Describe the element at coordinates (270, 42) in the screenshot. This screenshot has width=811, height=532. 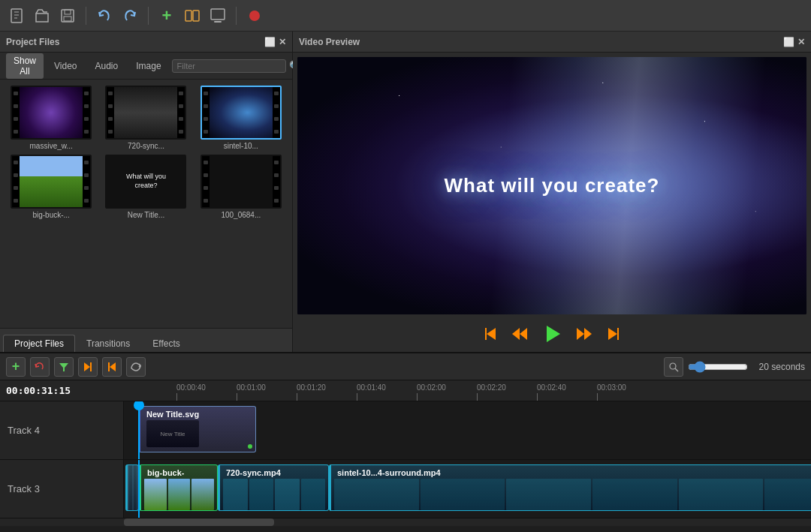
I see `pf-minimize-icon: ⬜` at that location.